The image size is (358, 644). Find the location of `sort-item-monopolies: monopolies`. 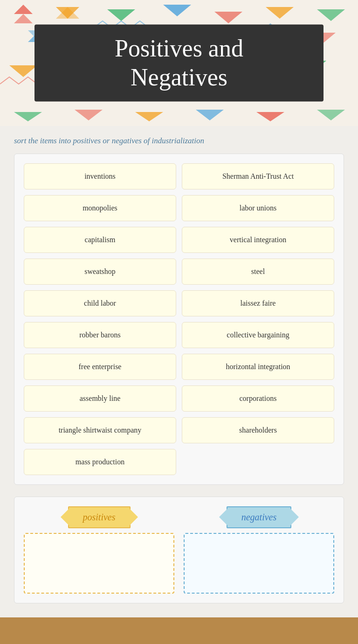

sort-item-monopolies: monopolies is located at coordinates (100, 208).